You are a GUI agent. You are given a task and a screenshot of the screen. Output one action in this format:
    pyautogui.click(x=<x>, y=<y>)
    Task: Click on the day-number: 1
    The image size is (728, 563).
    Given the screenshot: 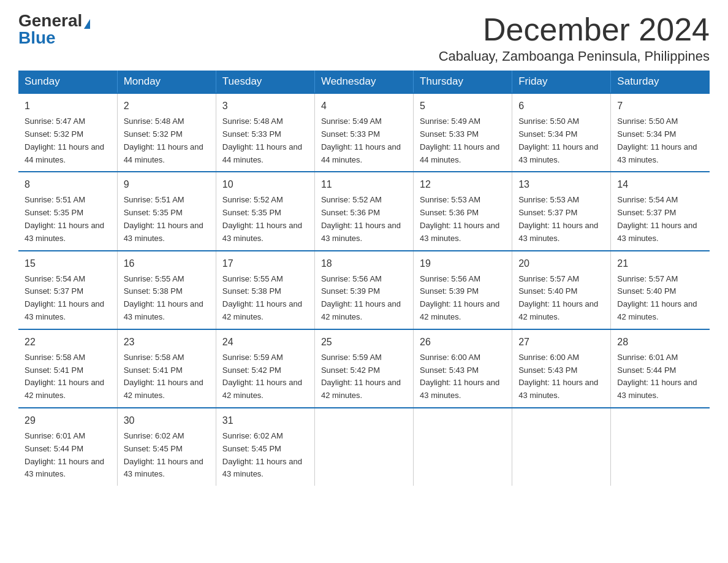 What is the action you would take?
    pyautogui.click(x=67, y=106)
    